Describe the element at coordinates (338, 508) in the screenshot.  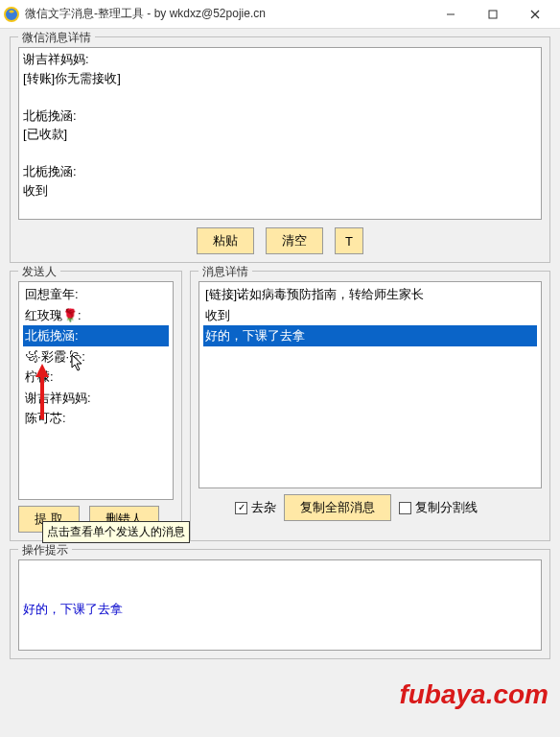
I see `copy-all-button: 复制全部消息` at that location.